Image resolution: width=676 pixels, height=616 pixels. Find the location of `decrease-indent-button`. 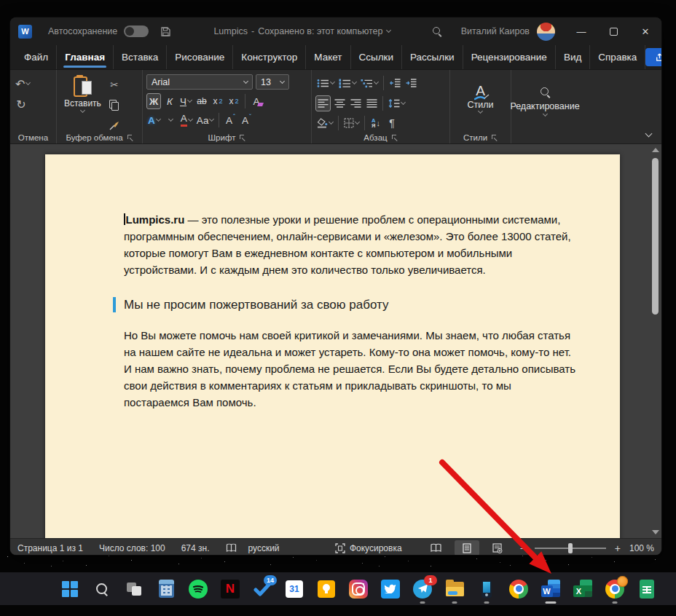

decrease-indent-button is located at coordinates (395, 83).